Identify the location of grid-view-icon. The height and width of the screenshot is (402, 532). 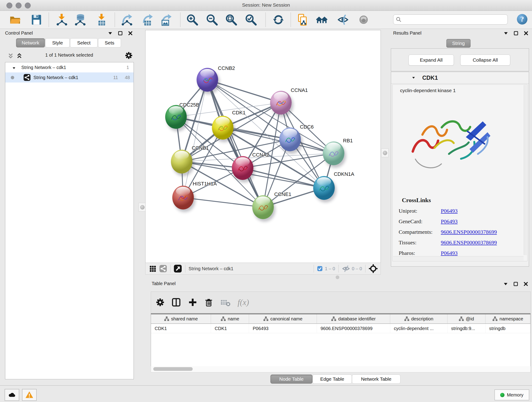
(152, 268).